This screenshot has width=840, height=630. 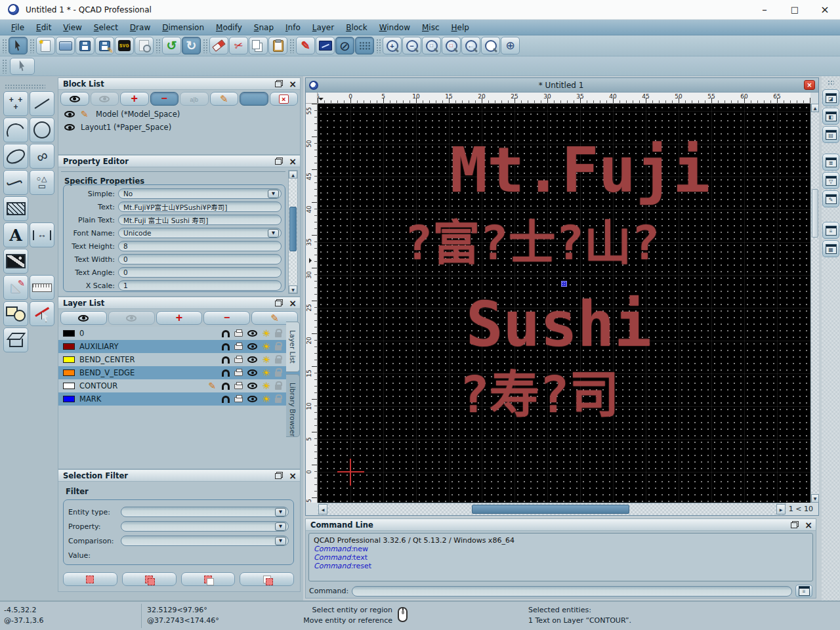 What do you see at coordinates (179, 399) in the screenshot?
I see `layer-row: MARK` at bounding box center [179, 399].